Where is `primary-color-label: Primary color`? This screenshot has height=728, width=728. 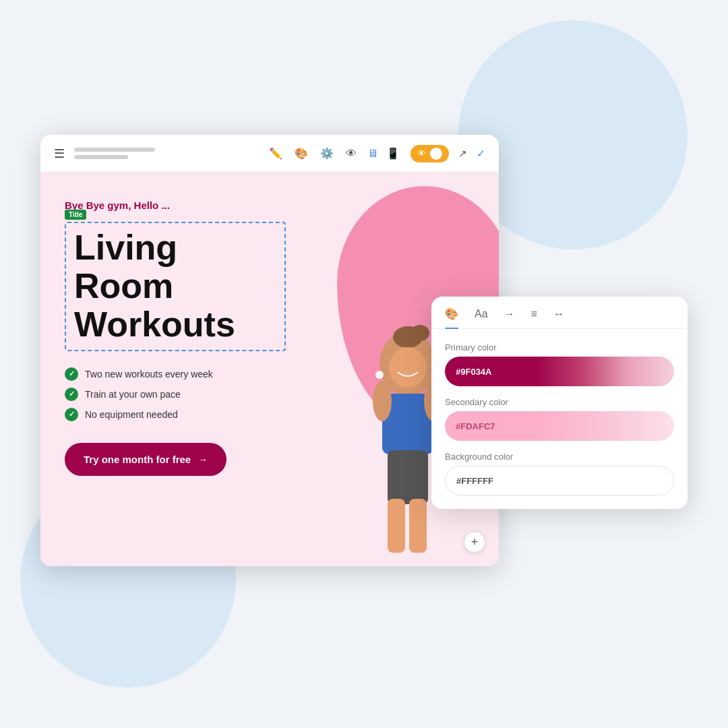 primary-color-label: Primary color is located at coordinates (559, 348).